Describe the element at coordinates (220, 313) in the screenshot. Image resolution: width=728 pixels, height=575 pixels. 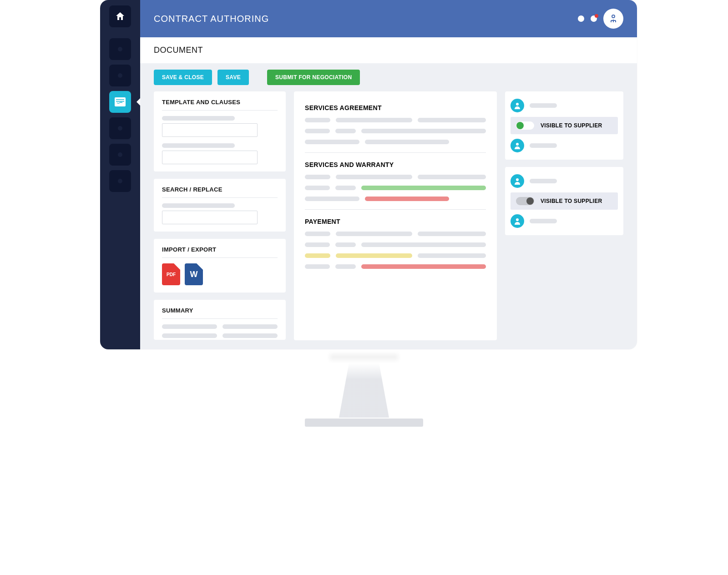
I see `summary-title: SUMMARY` at that location.